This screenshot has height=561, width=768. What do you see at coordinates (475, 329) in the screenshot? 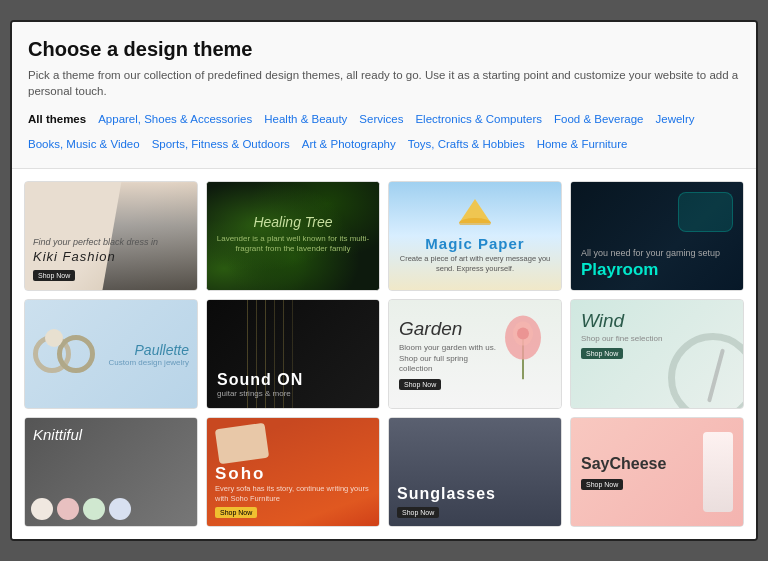
I see `theme-garden-brand: Garden` at bounding box center [475, 329].